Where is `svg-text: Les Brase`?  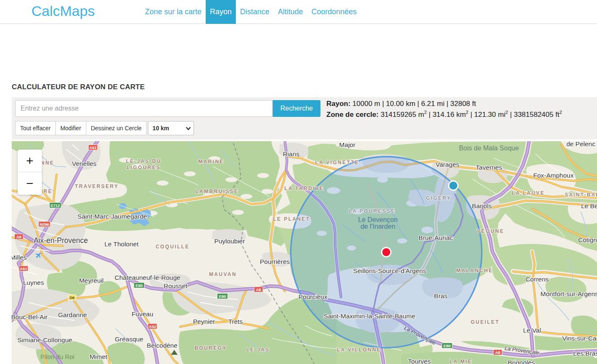
svg-text: Les Brase is located at coordinates (585, 354).